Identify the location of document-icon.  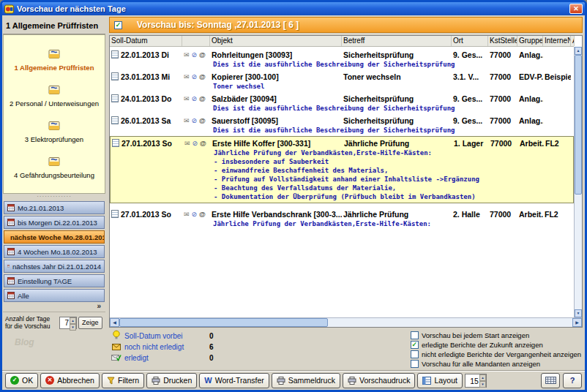
(115, 214).